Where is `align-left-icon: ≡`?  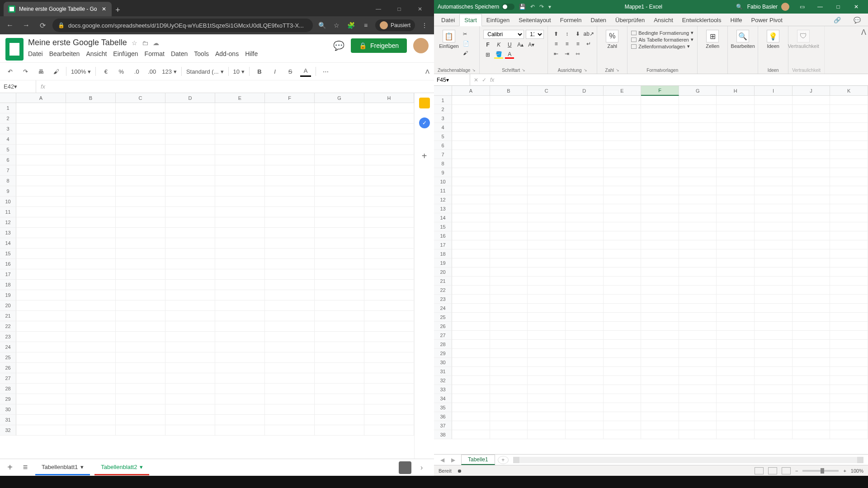 align-left-icon: ≡ is located at coordinates (556, 44).